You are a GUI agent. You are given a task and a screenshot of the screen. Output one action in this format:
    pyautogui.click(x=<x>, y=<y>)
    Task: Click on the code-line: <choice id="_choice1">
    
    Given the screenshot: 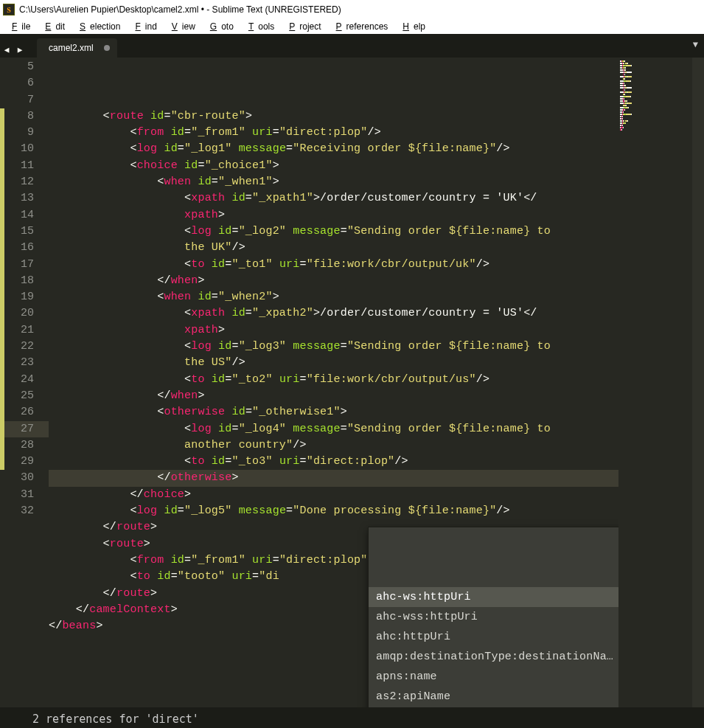 What is the action you would take?
    pyautogui.click(x=333, y=166)
    